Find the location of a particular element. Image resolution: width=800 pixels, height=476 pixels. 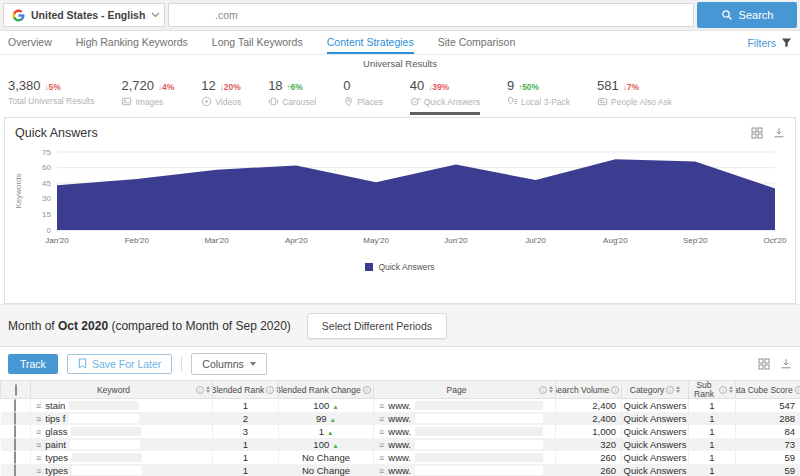

keyword-cell: ≡tips f is located at coordinates (122, 418).